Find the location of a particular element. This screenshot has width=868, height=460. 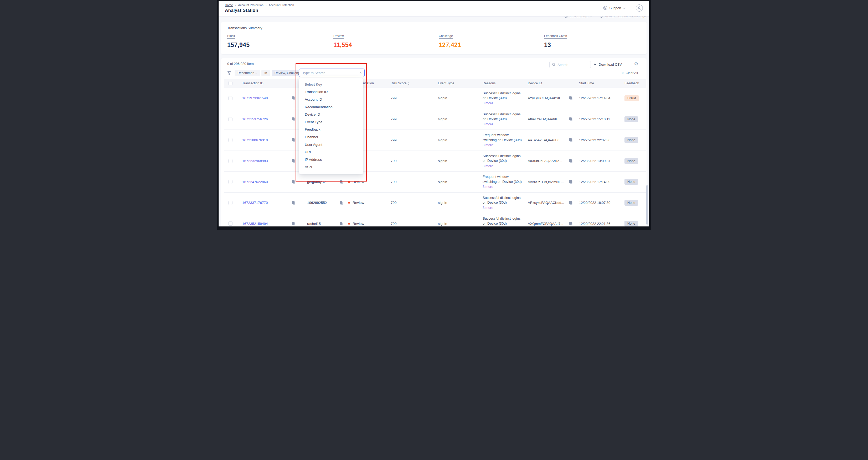

search-placeholder: Search is located at coordinates (563, 65).